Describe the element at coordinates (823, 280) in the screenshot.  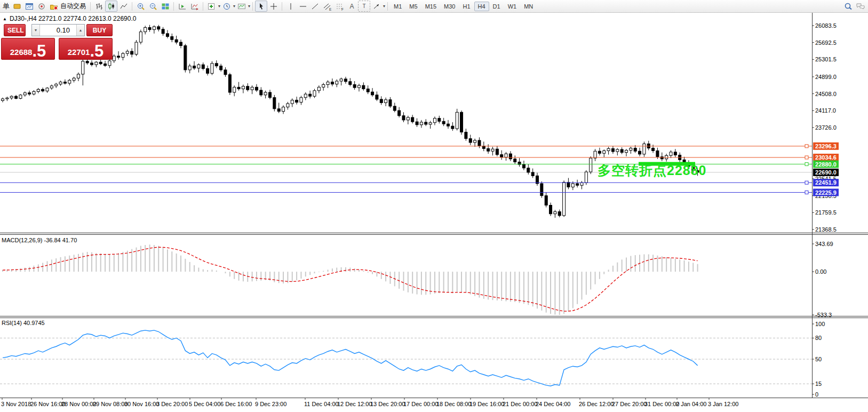
I see `macd-axis: 343.690.00-533.3` at that location.